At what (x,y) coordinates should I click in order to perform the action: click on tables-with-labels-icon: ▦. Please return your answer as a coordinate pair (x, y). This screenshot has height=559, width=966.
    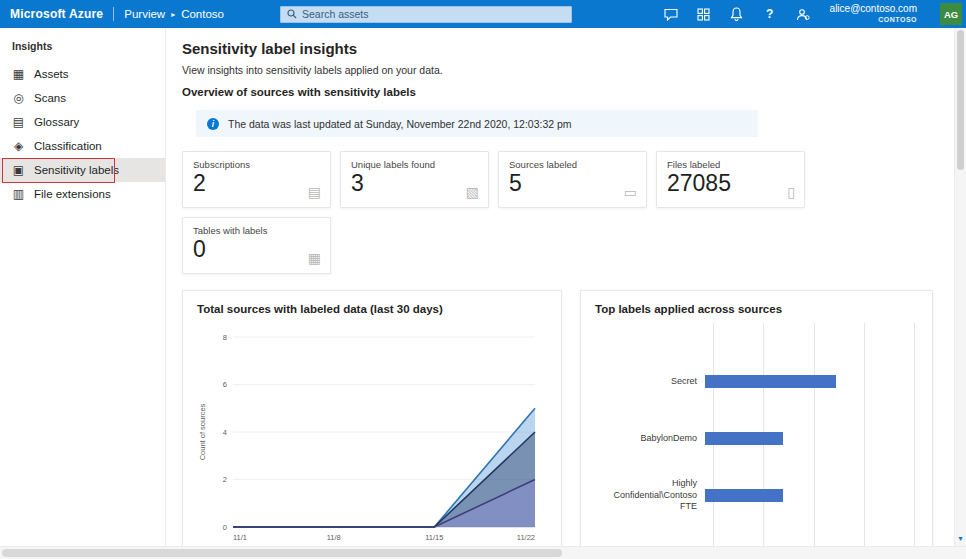
    Looking at the image, I should click on (314, 258).